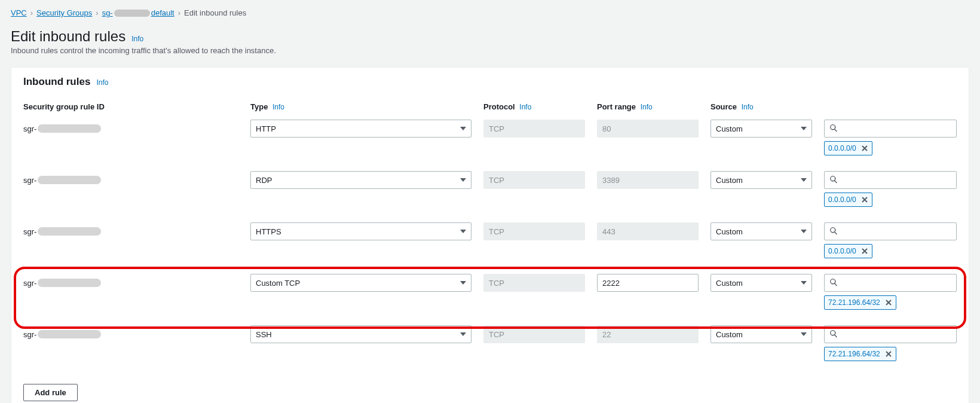  Describe the element at coordinates (648, 292) in the screenshot. I see `cell-port: 2222` at that location.